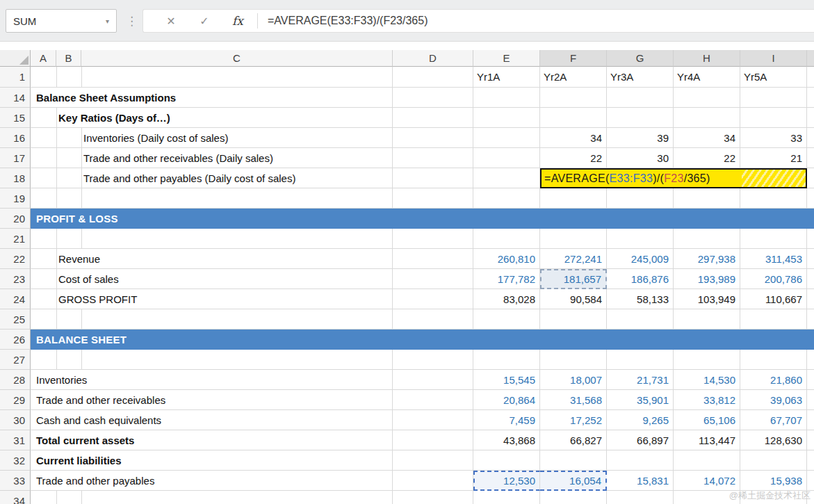 This screenshot has width=814, height=504. I want to click on row-header-19: 19, so click(15, 199).